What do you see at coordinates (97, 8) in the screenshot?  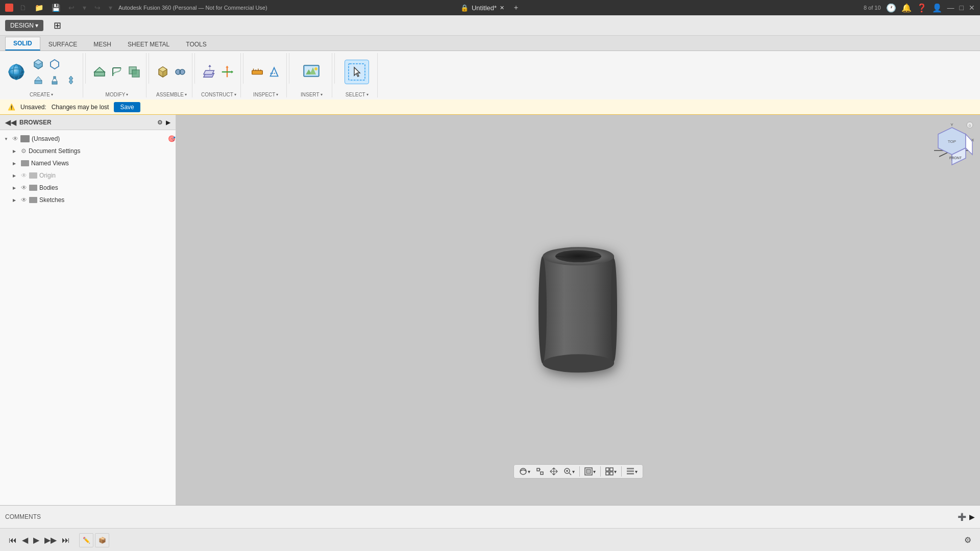 I see `redo-btn: ↪` at bounding box center [97, 8].